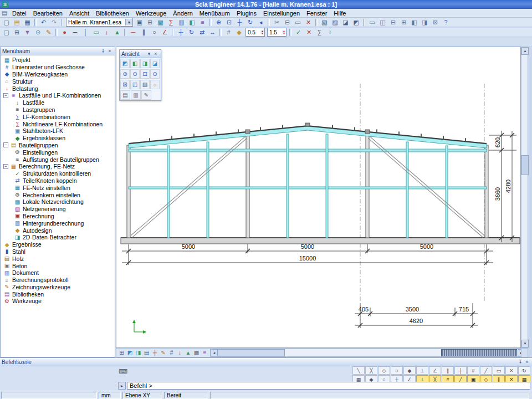 The image size is (532, 399). Describe the element at coordinates (135, 63) in the screenshot. I see `view-front-icon: ◧` at that location.